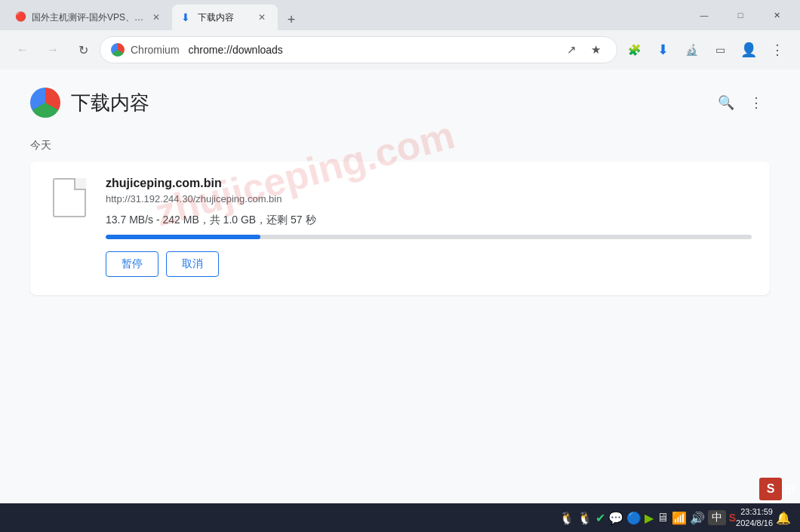 The image size is (800, 532). Describe the element at coordinates (777, 50) in the screenshot. I see `menu-icon: ⋮` at that location.